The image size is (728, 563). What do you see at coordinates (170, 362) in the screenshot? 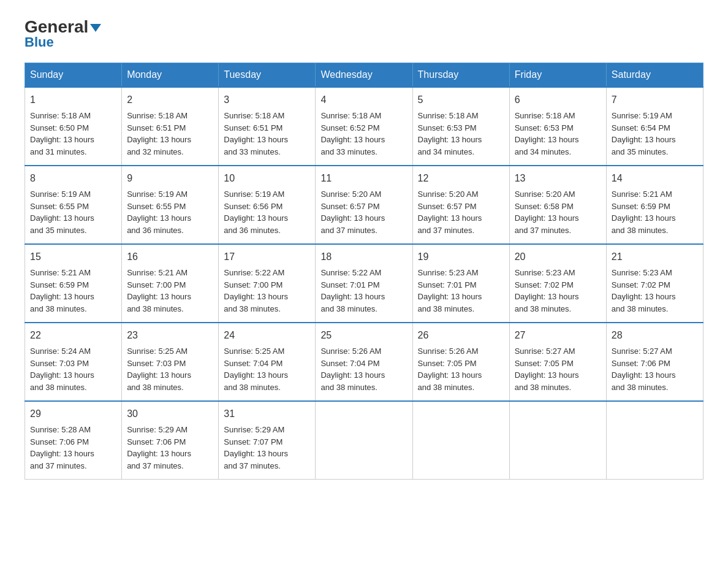
I see `calendar-cell: 23Sunrise: 5:25 AMSunset: 7:03 PMDayligh…` at bounding box center [170, 362].